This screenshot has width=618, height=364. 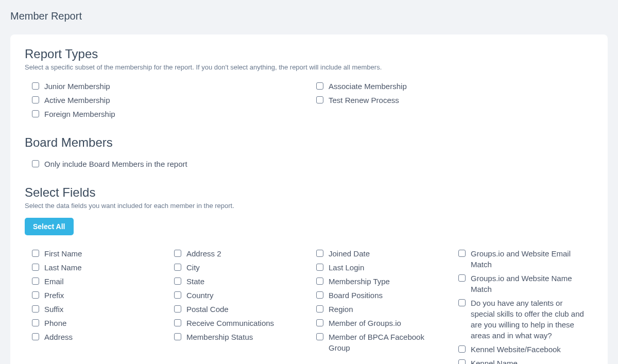 I want to click on checkbox-label: Member of Groups.io, so click(x=365, y=323).